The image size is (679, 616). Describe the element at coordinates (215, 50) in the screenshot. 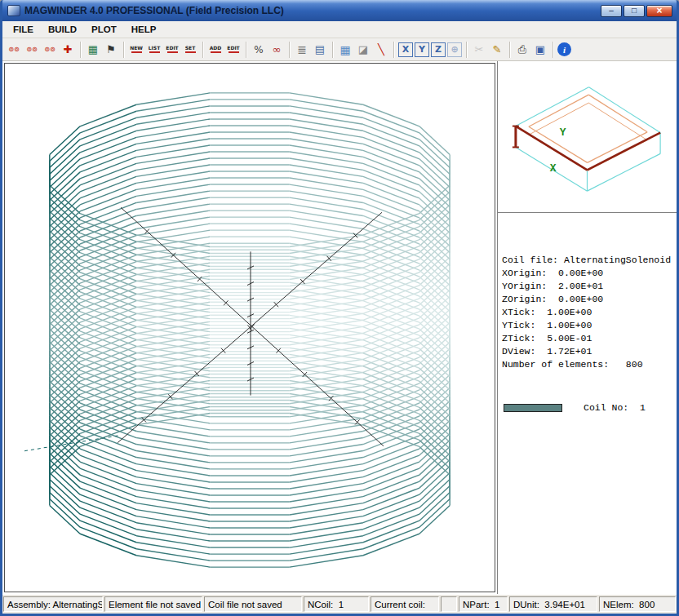

I see `coil-add-button: ADD` at that location.